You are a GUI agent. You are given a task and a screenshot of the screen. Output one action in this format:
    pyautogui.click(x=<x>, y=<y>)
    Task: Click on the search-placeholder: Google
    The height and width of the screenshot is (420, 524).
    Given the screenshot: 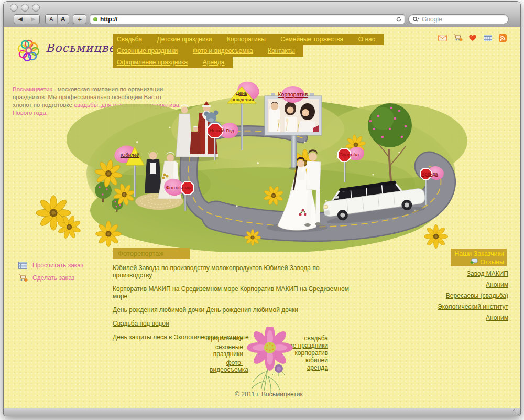 What is the action you would take?
    pyautogui.click(x=432, y=19)
    